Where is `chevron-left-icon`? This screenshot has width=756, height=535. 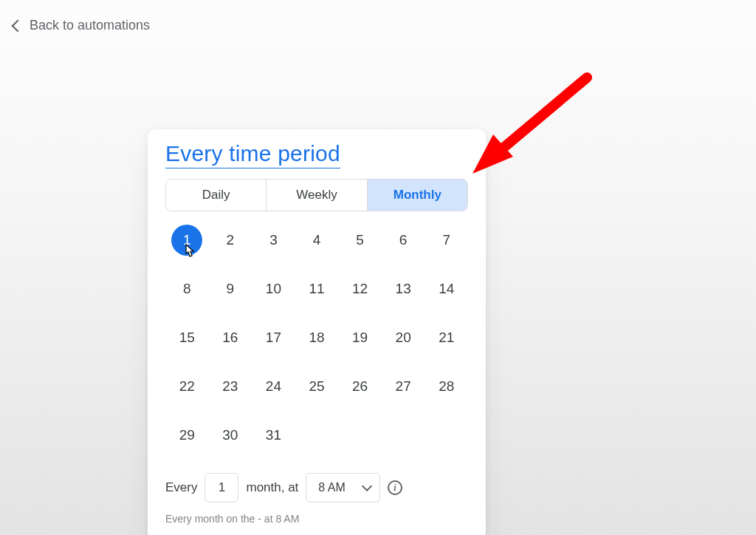 chevron-left-icon is located at coordinates (18, 25).